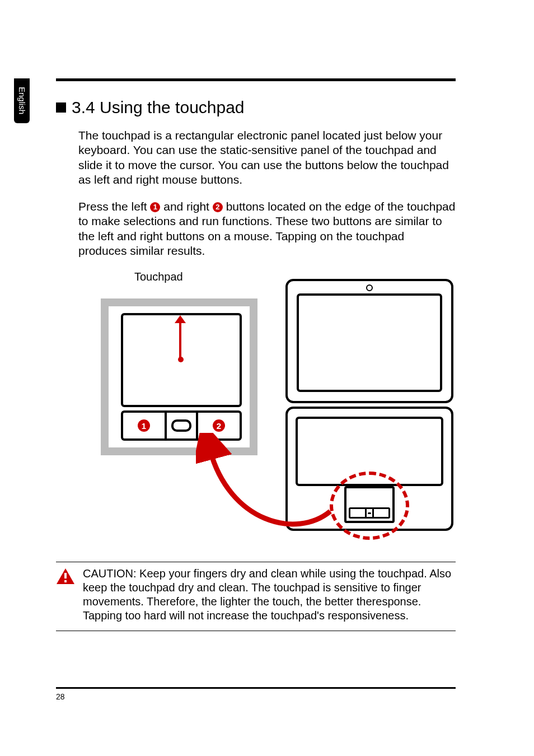 The height and width of the screenshot is (756, 534). Describe the element at coordinates (256, 158) in the screenshot. I see `intro-paragraph-1: The touchpad is a rectangular electronic…` at that location.